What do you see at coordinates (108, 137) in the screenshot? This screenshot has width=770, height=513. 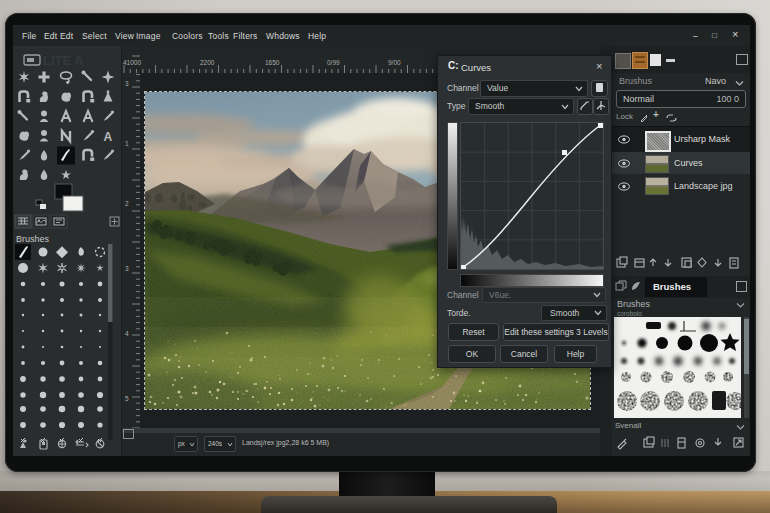 I see `svg-text: A` at bounding box center [108, 137].